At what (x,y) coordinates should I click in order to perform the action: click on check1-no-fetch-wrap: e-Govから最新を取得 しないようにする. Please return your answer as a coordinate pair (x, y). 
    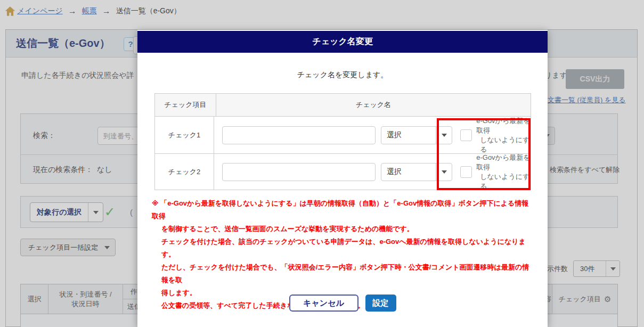
    Looking at the image, I should click on (495, 135).